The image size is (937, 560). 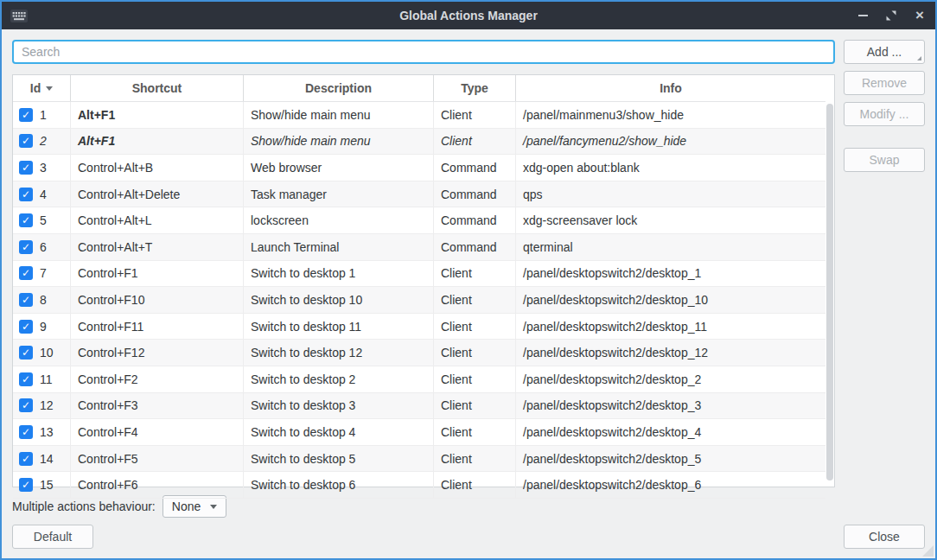 I want to click on search-input, so click(x=424, y=52).